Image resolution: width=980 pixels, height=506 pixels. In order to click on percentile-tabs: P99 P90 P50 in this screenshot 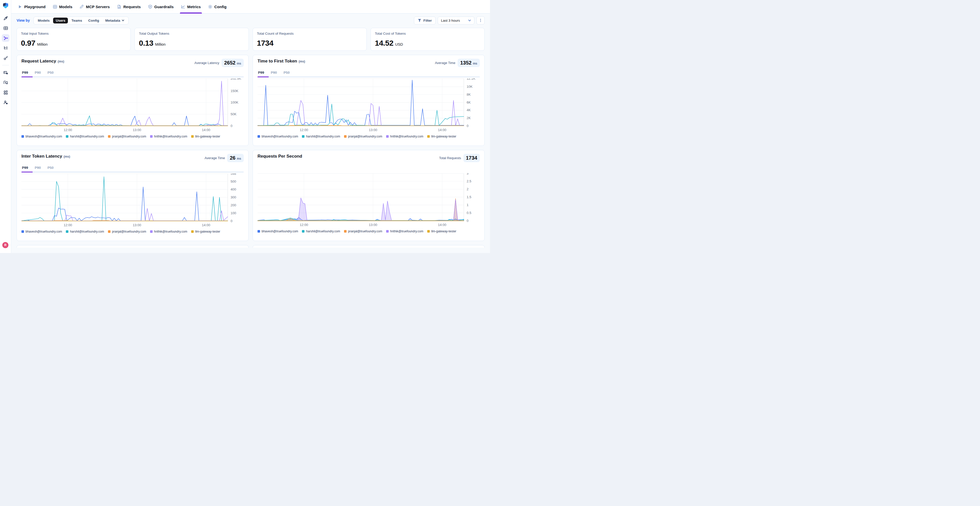, I will do `click(369, 74)`.